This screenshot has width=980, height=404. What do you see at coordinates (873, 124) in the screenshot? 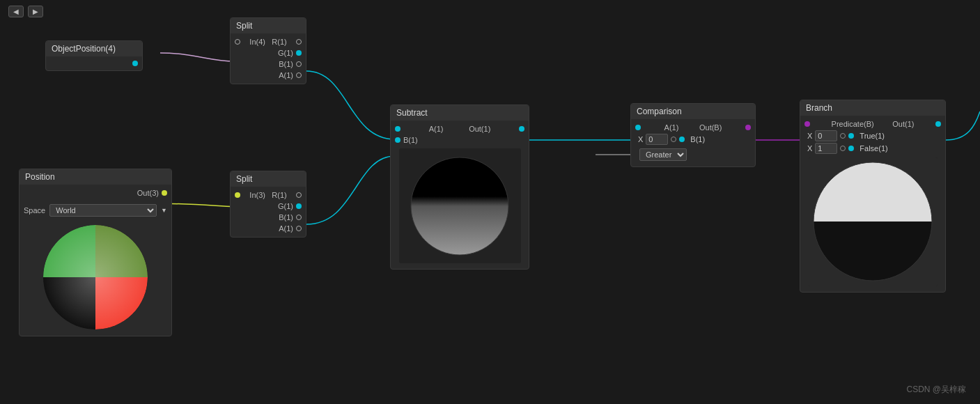
I see `node-branch-predicate-row: Predicate(B) Out(1)` at bounding box center [873, 124].